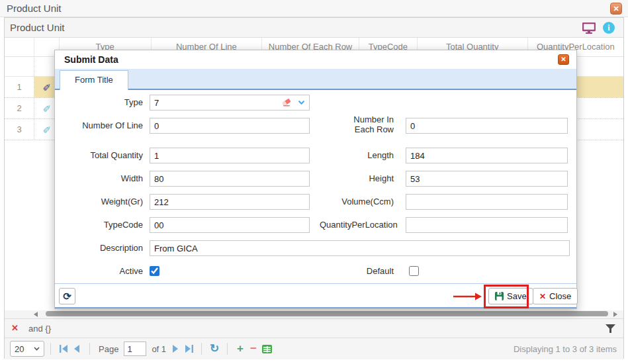 The width and height of the screenshot is (628, 364). Describe the element at coordinates (230, 225) in the screenshot. I see `typecode-input` at that location.